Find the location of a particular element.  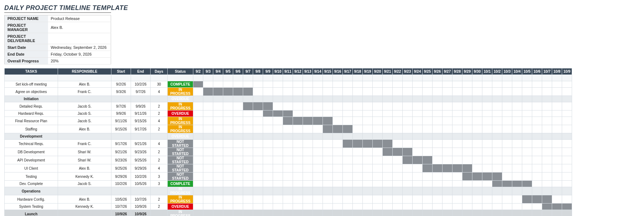

date-header: 9/6 is located at coordinates (238, 72).